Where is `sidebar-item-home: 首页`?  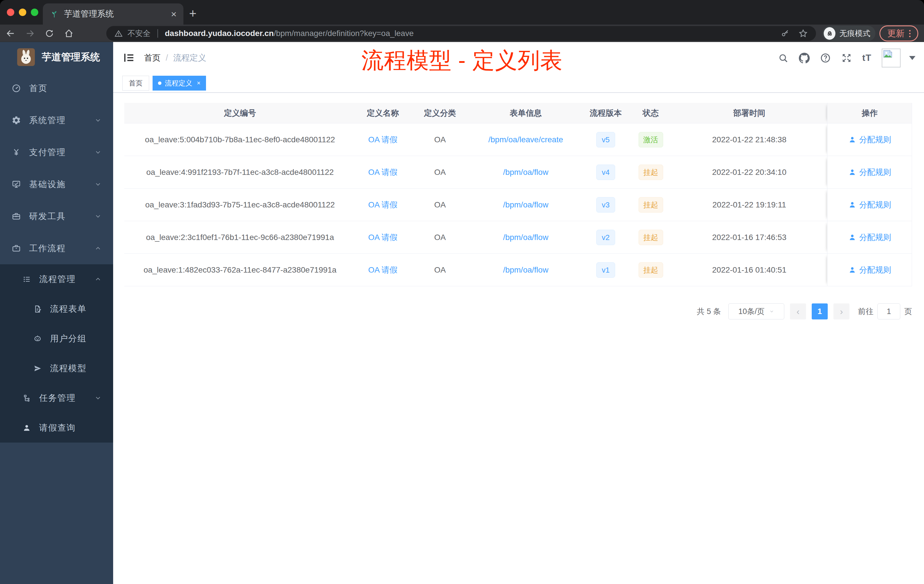 sidebar-item-home: 首页 is located at coordinates (57, 88).